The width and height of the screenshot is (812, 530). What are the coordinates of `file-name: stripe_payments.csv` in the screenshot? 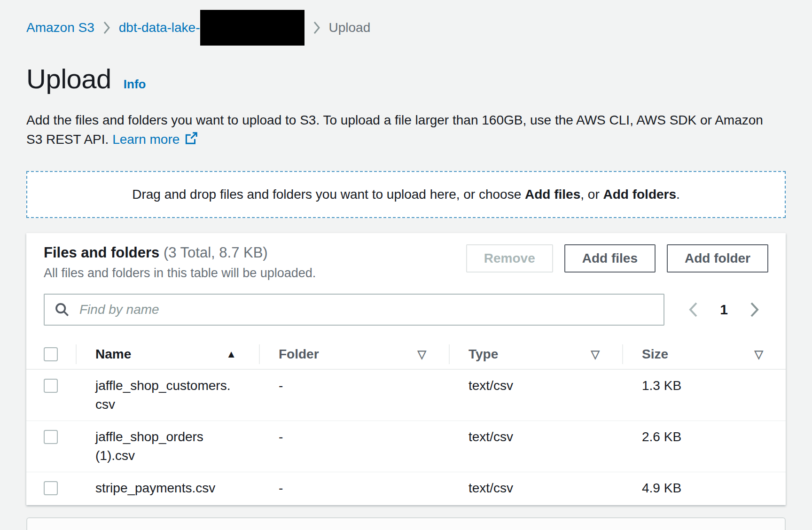 It's located at (154, 488).